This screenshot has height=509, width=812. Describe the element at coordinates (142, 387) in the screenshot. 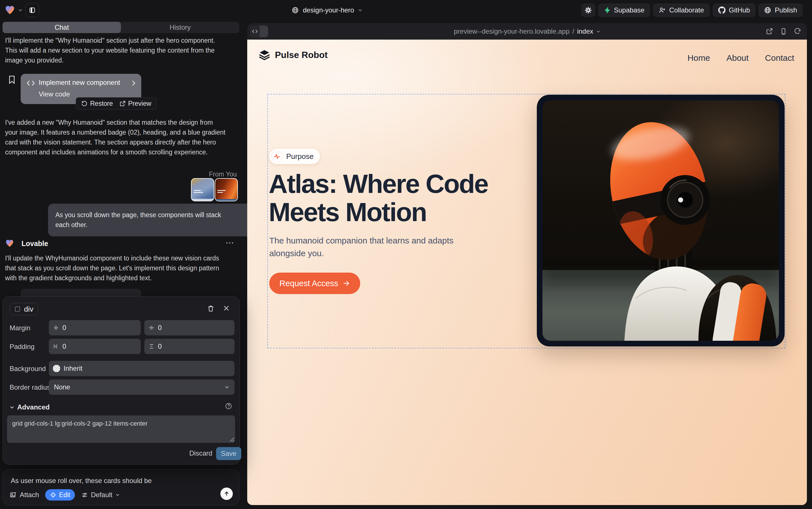

I see `border-radius-select: None` at that location.